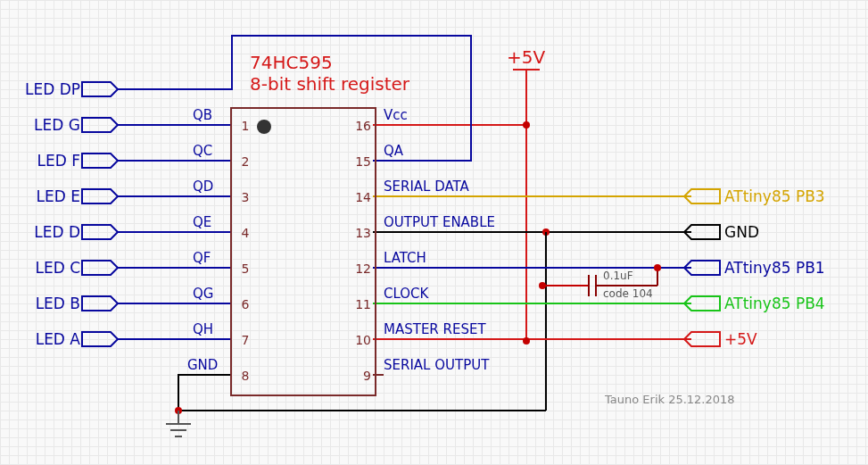 The height and width of the screenshot is (465, 868). I want to click on cap-value: 0.1uF, so click(618, 276).